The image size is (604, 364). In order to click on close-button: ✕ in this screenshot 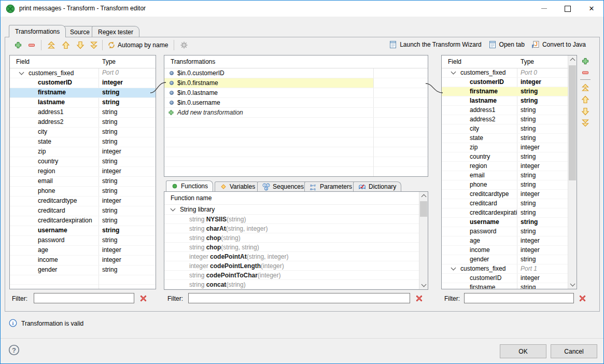, I will do `click(592, 8)`.